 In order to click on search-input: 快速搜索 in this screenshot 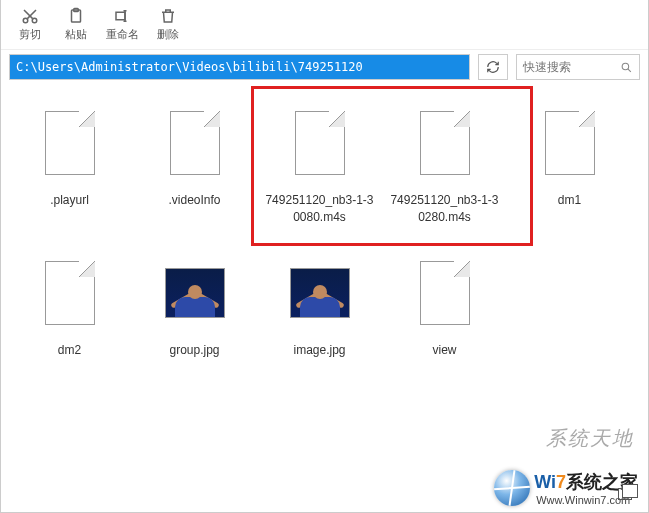, I will do `click(578, 67)`.